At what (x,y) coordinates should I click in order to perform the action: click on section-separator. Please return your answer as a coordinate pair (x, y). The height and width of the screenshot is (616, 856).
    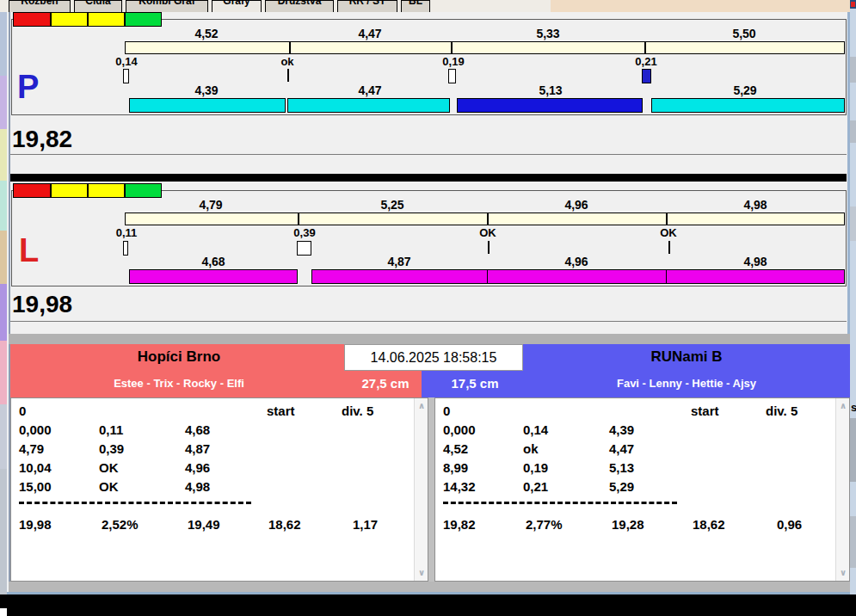
    Looking at the image, I should click on (429, 339).